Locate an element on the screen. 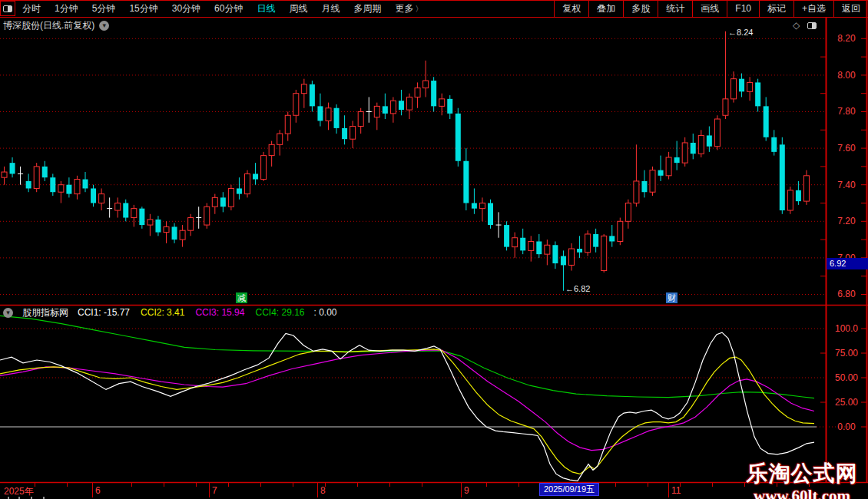  date-axis-label: 8 is located at coordinates (323, 491).